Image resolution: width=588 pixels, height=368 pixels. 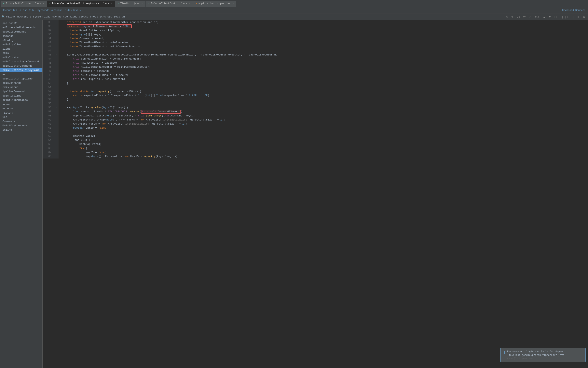 What do you see at coordinates (315, 95) in the screenshot?
I see `table-row: 53 return expectedSize < 3 ? expectedSiz…` at bounding box center [315, 95].